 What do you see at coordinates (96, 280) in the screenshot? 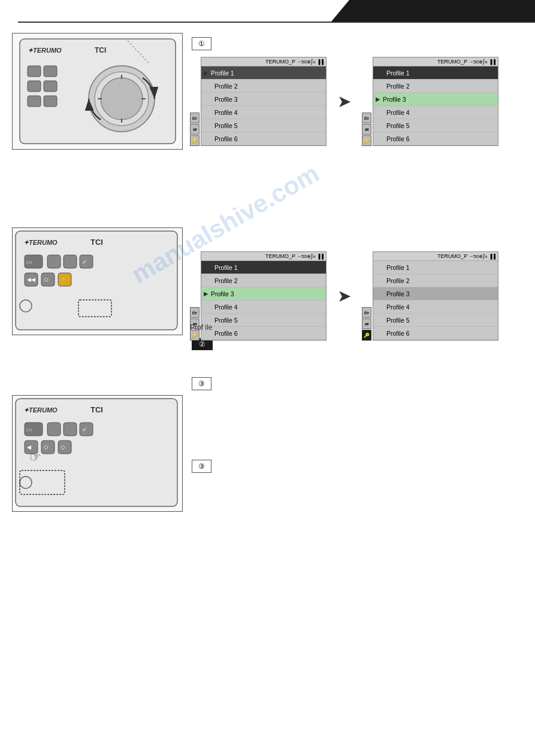
I see `device-diagram-2: ✦TERUMO TCI ○○ ✓ ◀◀ ◇ ☞` at bounding box center [96, 280].